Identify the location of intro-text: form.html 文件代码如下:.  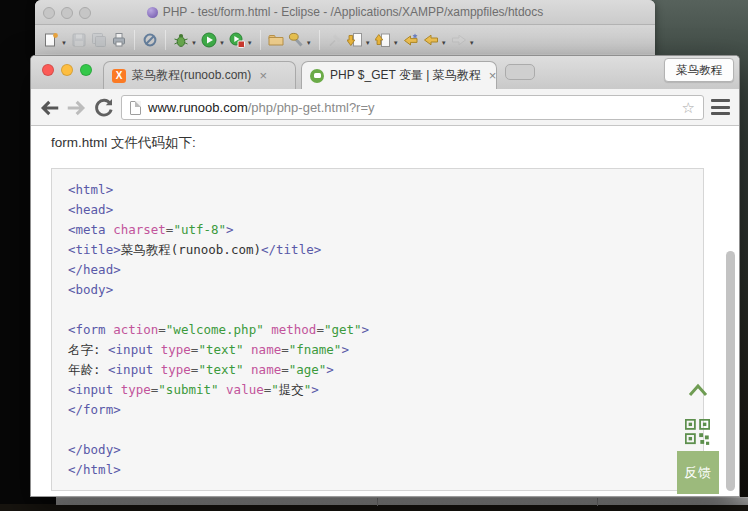
(124, 143).